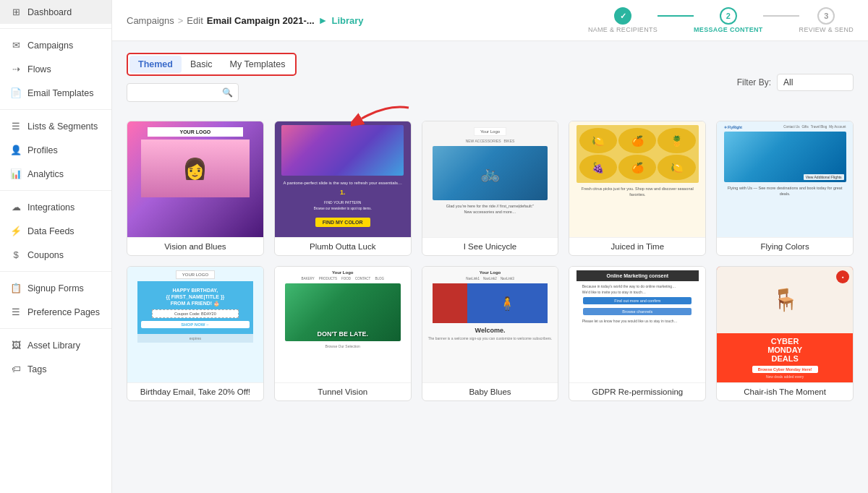 The width and height of the screenshot is (868, 493). What do you see at coordinates (195, 179) in the screenshot?
I see `template-thumb-vision: YOUR LOGO 👩` at bounding box center [195, 179].